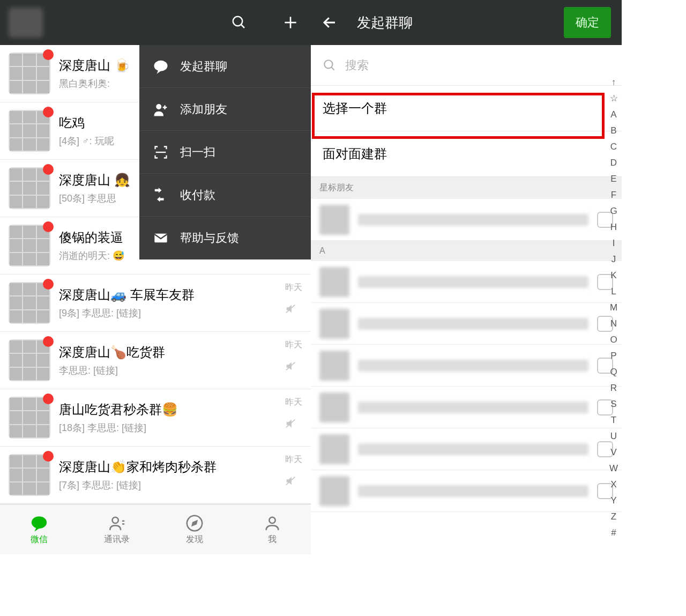 This screenshot has height=616, width=686. I want to click on confirm-button: 确定, so click(587, 23).